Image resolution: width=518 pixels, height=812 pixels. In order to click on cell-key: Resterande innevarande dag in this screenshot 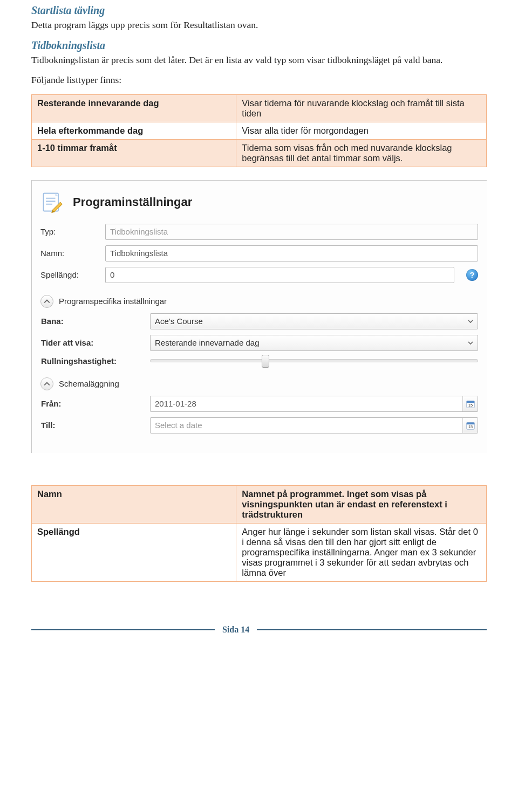, I will do `click(134, 108)`.